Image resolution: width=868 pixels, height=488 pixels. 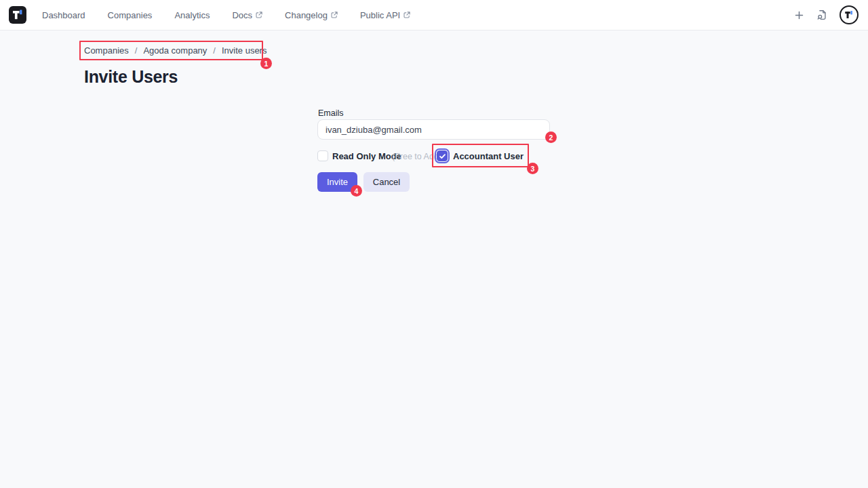 What do you see at coordinates (266, 64) in the screenshot?
I see `annotation-badge-1: 1` at bounding box center [266, 64].